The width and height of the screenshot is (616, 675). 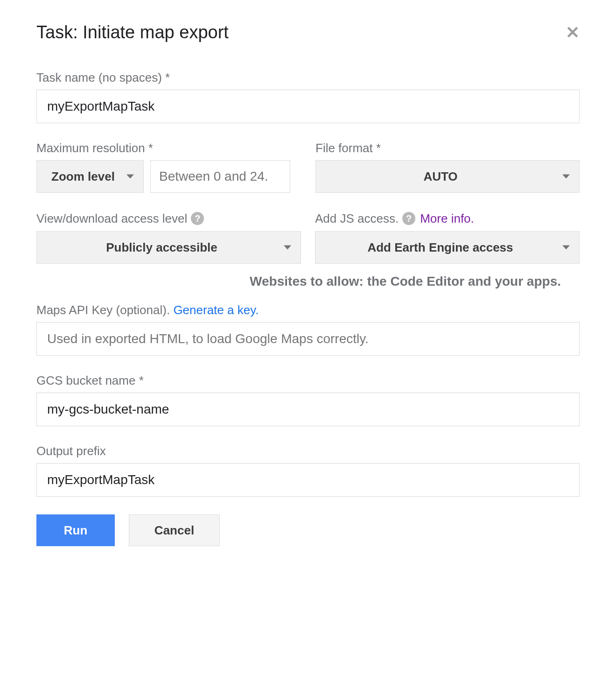 I want to click on generate-key-link: Generate a key., so click(x=216, y=310).